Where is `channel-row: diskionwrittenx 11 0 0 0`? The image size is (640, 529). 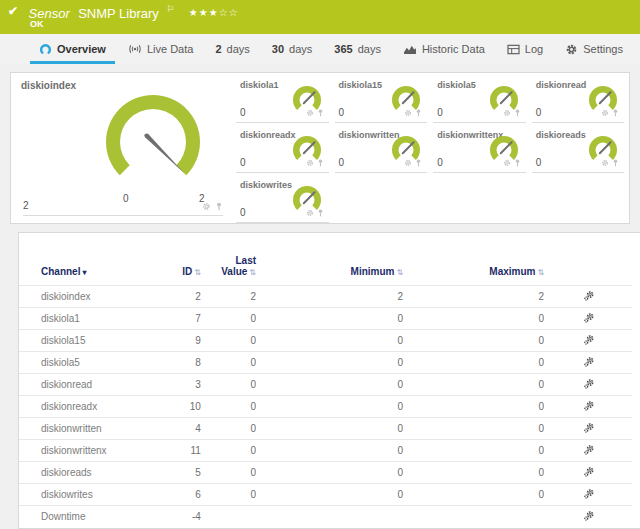
channel-row: diskionwrittenx 11 0 0 0 is located at coordinates (326, 451).